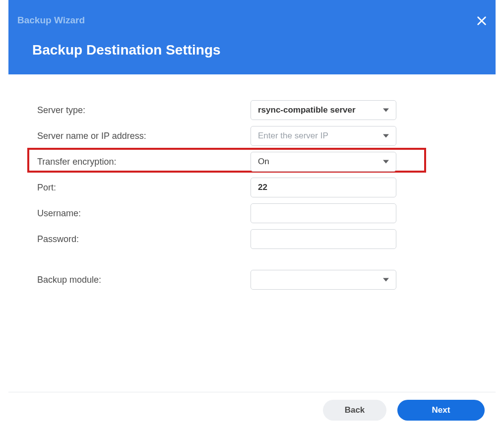  Describe the element at coordinates (225, 110) in the screenshot. I see `row-server-type: Server type: rsync-compatible server` at that location.